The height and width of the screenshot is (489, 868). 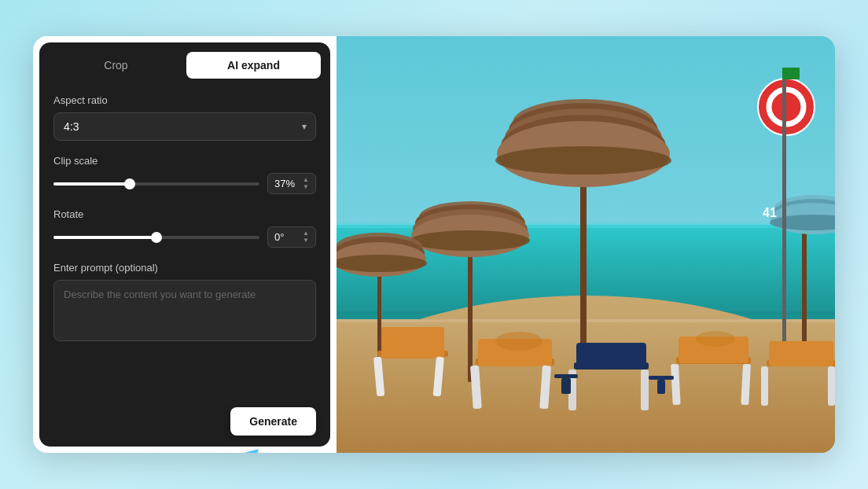 What do you see at coordinates (185, 175) in the screenshot?
I see `clip-scale-group: Clip scale 37% ▲ ▼` at bounding box center [185, 175].